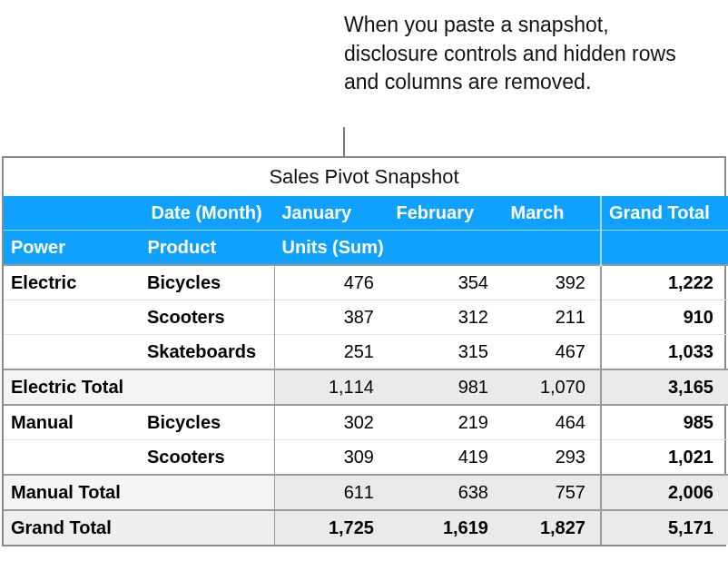 The image size is (728, 561). What do you see at coordinates (366, 352) in the screenshot?
I see `table-row: Skateboards 251 315 467 1,033` at bounding box center [366, 352].